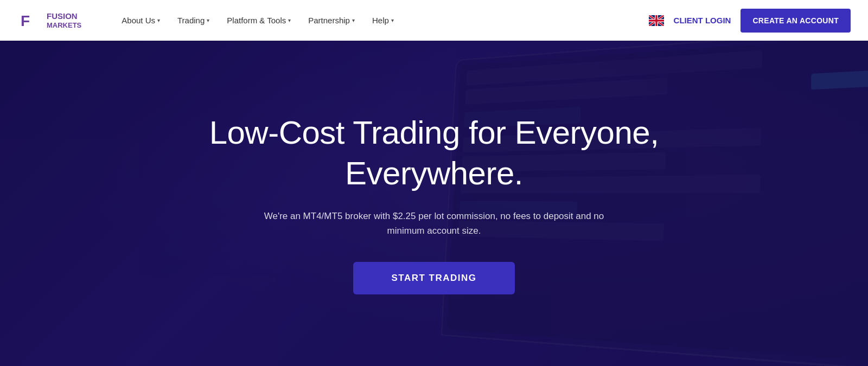 The width and height of the screenshot is (868, 366). I want to click on uk-flag-icon, so click(656, 21).